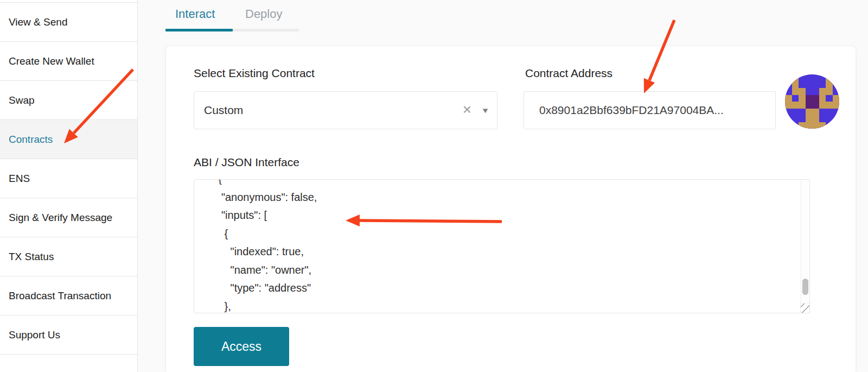 Image resolution: width=868 pixels, height=372 pixels. Describe the element at coordinates (68, 100) in the screenshot. I see `sidebar-item-swap: Swap` at that location.